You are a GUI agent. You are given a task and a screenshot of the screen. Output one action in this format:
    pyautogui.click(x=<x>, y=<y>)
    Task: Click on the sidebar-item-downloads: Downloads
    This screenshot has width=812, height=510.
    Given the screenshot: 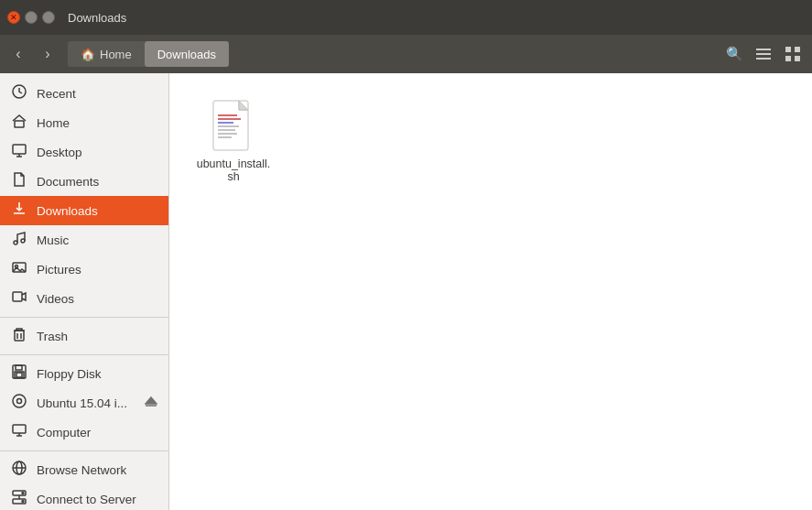 What is the action you would take?
    pyautogui.click(x=84, y=211)
    